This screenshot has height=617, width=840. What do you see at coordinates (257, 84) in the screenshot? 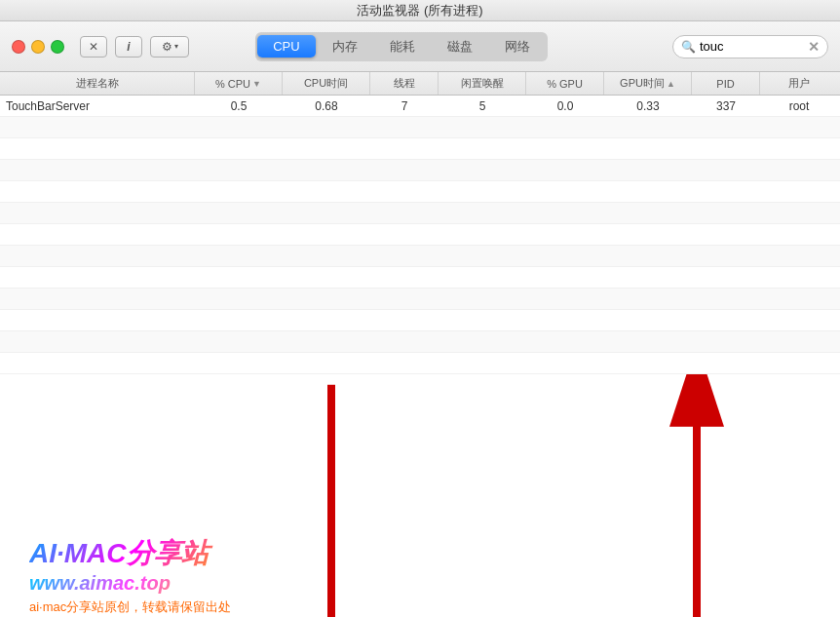
I see `sort-arrow-cpu: ▼` at bounding box center [257, 84].